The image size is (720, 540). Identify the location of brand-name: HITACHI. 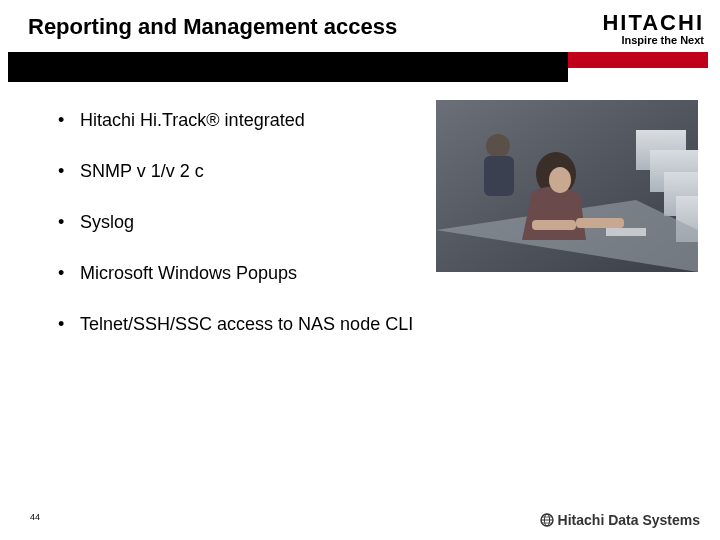
(653, 23).